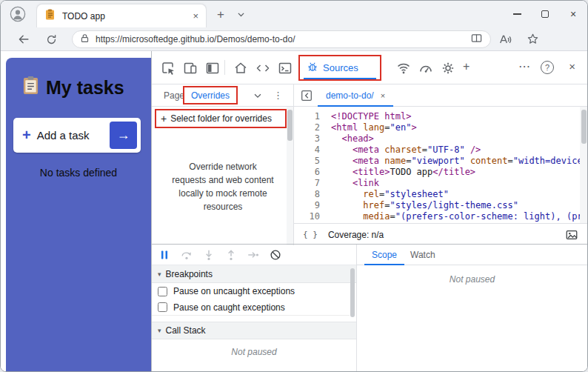 The width and height of the screenshot is (588, 372). I want to click on tab-overrides: Overrides, so click(210, 95).